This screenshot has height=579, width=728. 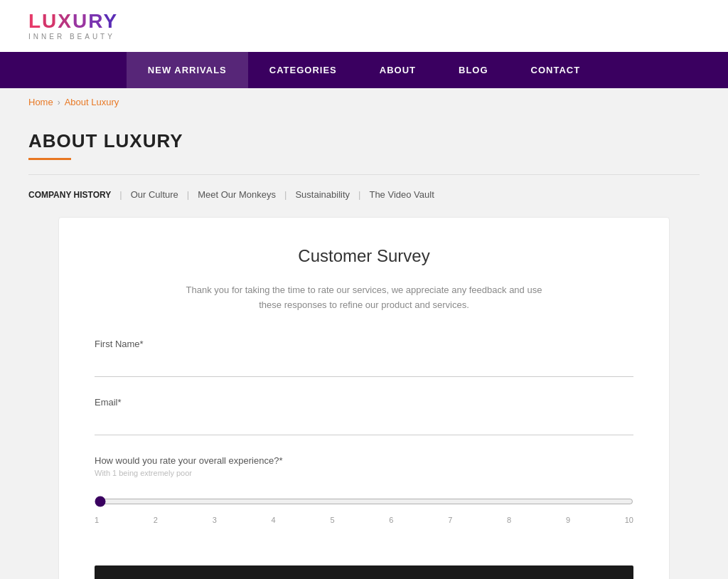 What do you see at coordinates (364, 358) in the screenshot?
I see `first-name-group: First Name*` at bounding box center [364, 358].